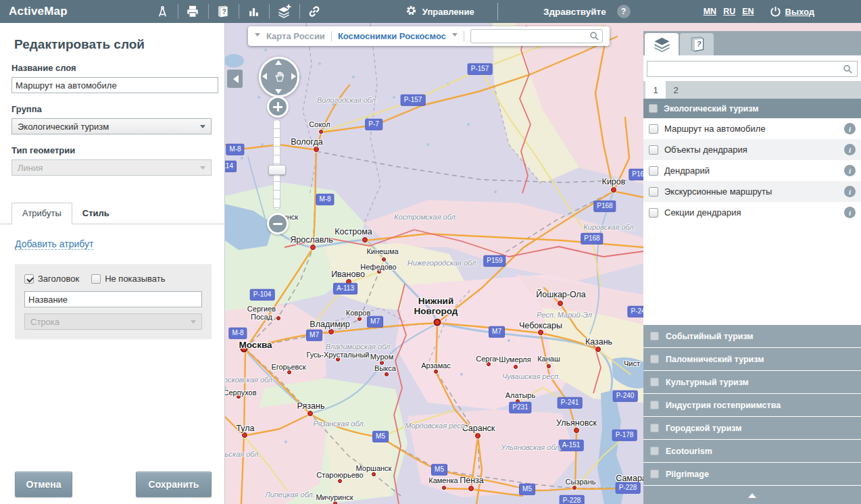 The height and width of the screenshot is (504, 861). I want to click on print-icon, so click(193, 11).